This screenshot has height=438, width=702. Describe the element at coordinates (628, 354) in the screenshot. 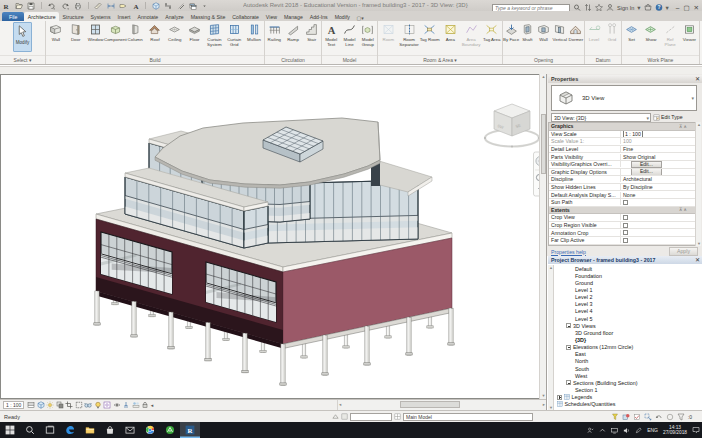

I see `tree-item: East` at that location.